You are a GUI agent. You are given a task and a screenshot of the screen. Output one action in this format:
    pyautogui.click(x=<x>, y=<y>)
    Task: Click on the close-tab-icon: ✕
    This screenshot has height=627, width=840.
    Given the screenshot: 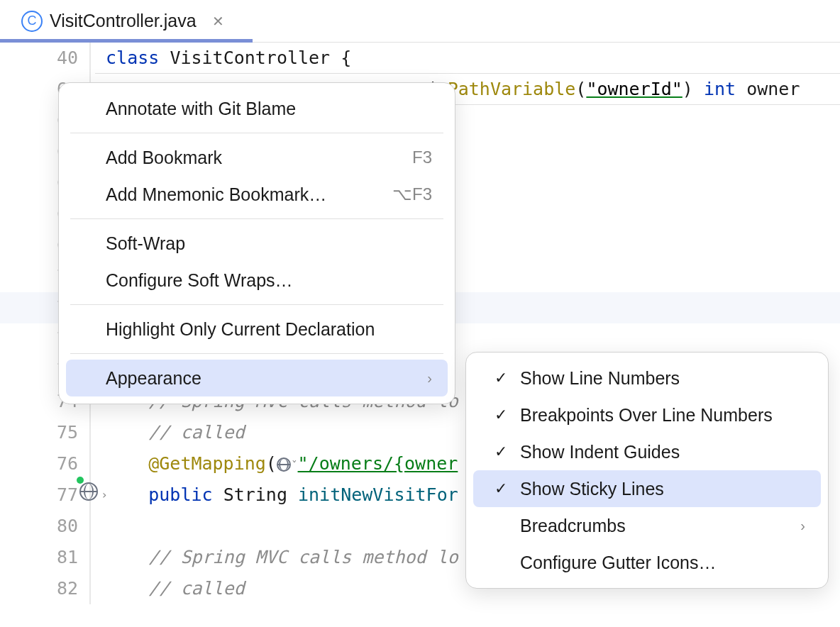 What is the action you would take?
    pyautogui.click(x=219, y=21)
    